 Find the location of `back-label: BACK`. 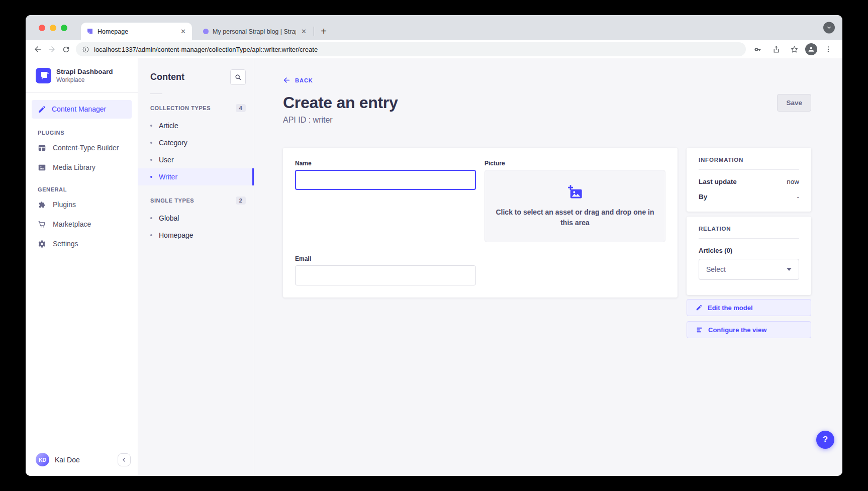

back-label: BACK is located at coordinates (304, 80).